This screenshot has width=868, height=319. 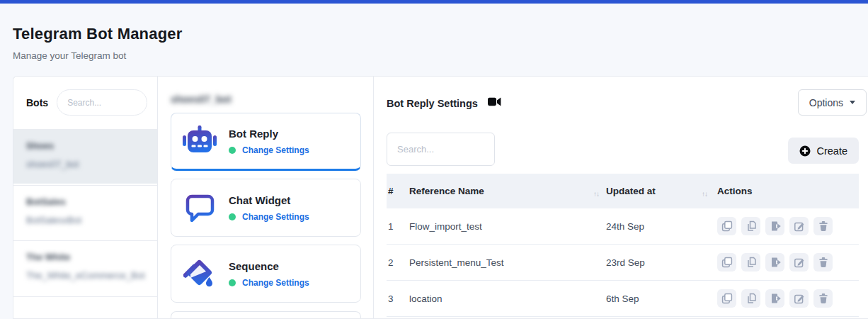 I want to click on bots-title: Bots, so click(x=37, y=103).